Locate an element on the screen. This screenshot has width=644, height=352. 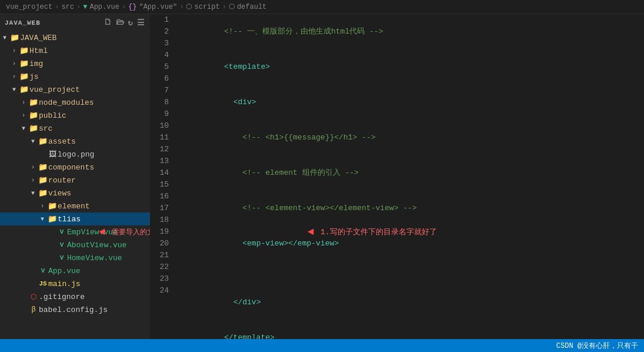
sidebar-item-main-js: › JS main.js is located at coordinates (75, 284).